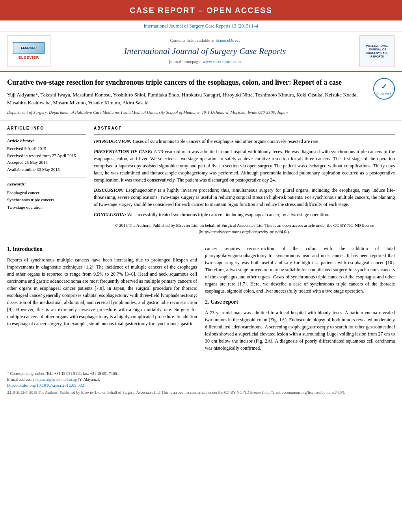 Image resolution: width=402 pixels, height=532 pixels. Describe the element at coordinates (201, 375) in the screenshot. I see `footnote-star: * Corresponding author. Tel.: +81 19 651…` at that location.